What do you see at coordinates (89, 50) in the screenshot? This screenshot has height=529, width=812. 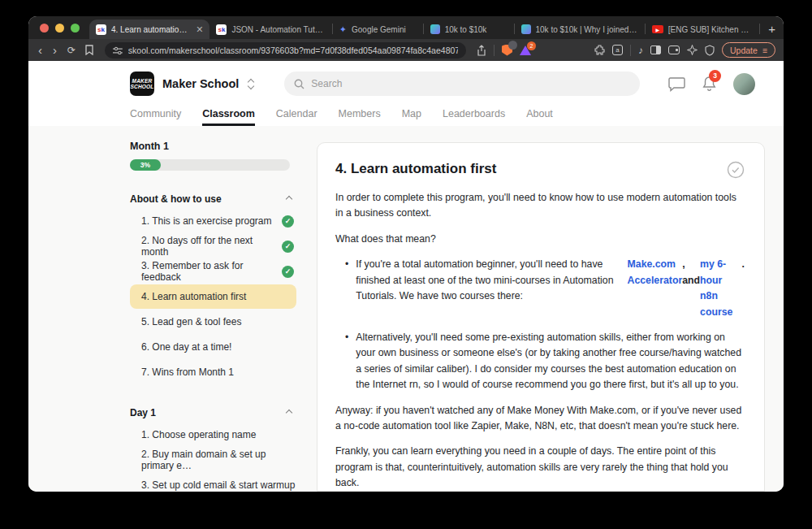 I see `bookmark-icon` at bounding box center [89, 50].